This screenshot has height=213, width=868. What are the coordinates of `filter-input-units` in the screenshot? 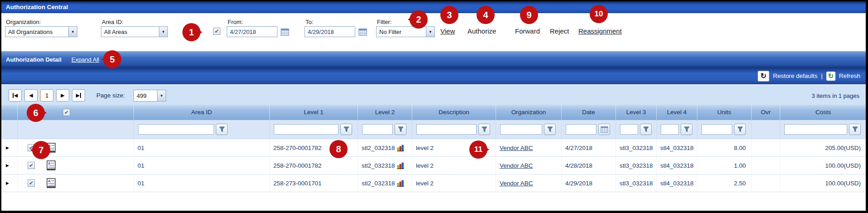 It's located at (717, 130).